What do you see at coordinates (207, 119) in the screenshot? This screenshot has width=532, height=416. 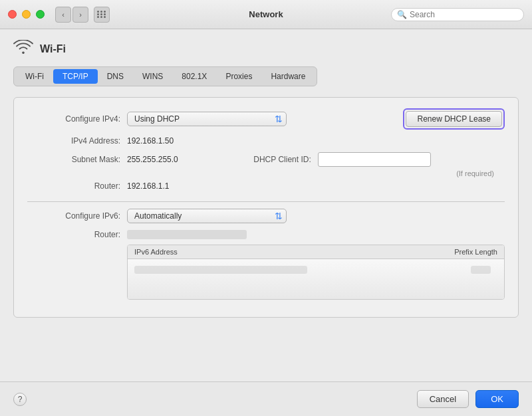 I see `configure-ipv4-select-wrapper: Using DHCP ⇅` at bounding box center [207, 119].